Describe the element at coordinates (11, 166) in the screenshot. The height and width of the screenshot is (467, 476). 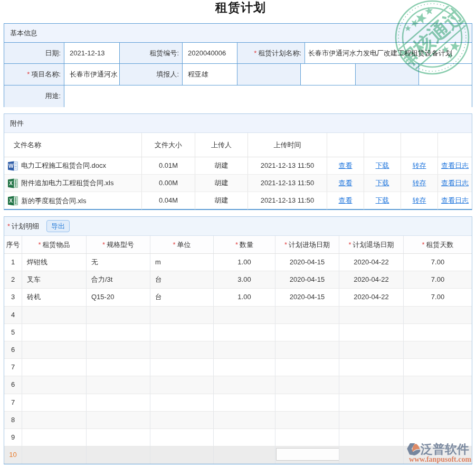
I see `svg-text: W` at that location.